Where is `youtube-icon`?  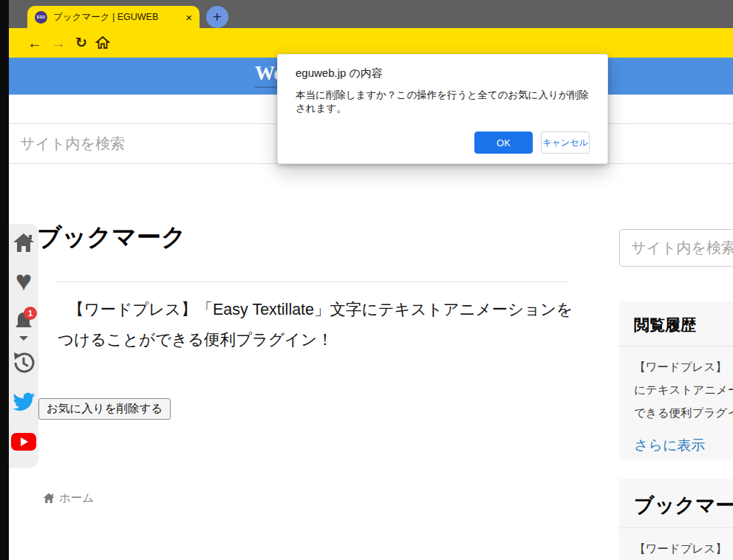
youtube-icon is located at coordinates (24, 442).